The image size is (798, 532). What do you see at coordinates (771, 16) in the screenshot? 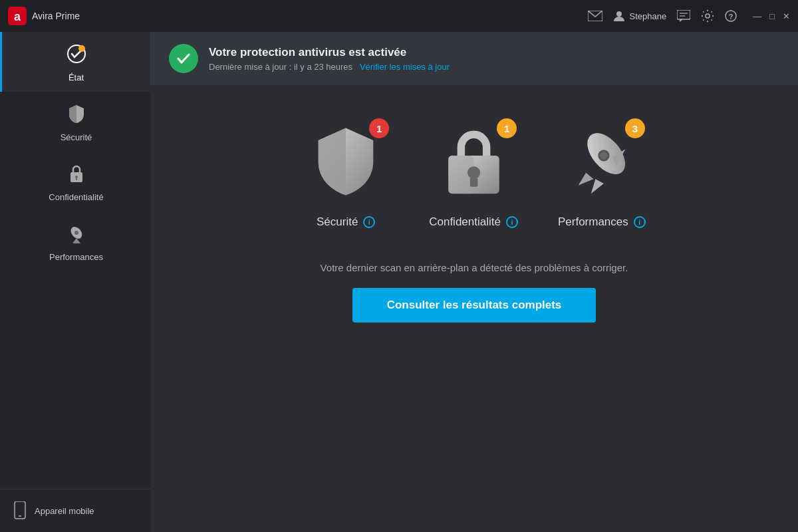
I see `window-controls: — □ ✕` at bounding box center [771, 16].